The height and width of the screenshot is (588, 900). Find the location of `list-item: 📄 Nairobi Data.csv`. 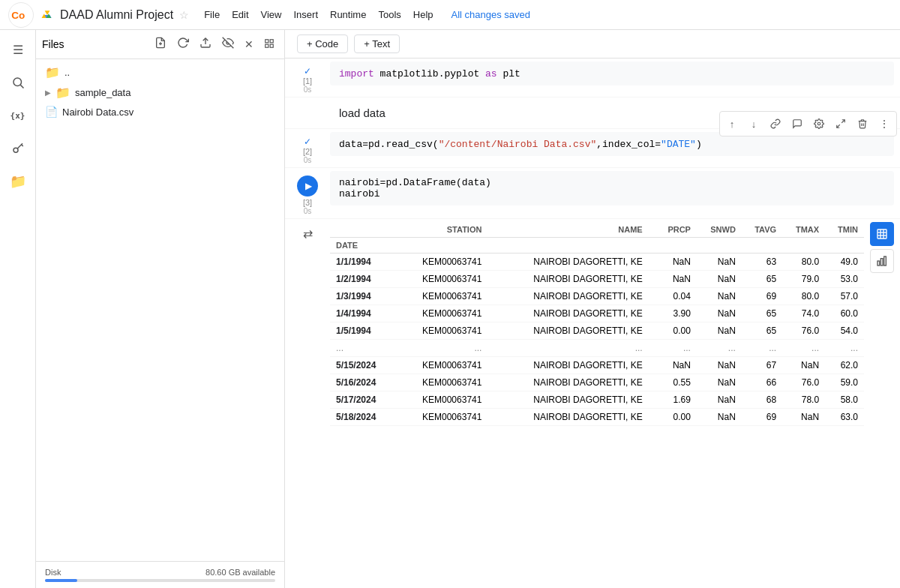

list-item: 📄 Nairobi Data.csv is located at coordinates (160, 112).